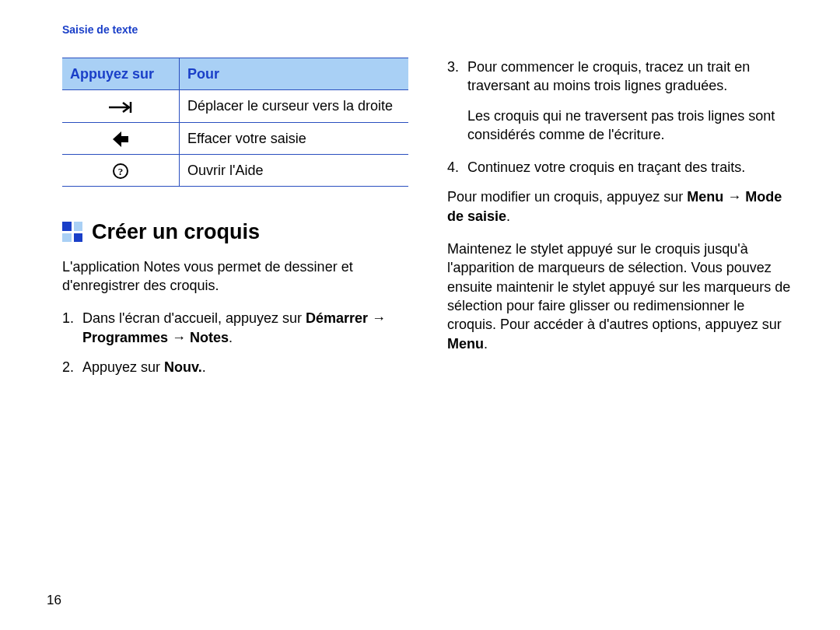  I want to click on after-text: Maintenez le stylet appuyé sur le croqui…, so click(619, 286).